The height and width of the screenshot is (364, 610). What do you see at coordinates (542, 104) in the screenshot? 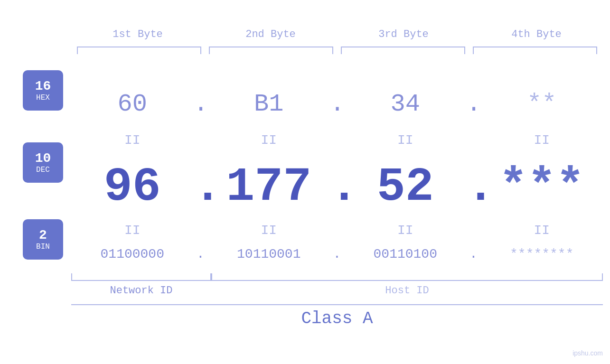
I see `hex-b4: **` at bounding box center [542, 104].